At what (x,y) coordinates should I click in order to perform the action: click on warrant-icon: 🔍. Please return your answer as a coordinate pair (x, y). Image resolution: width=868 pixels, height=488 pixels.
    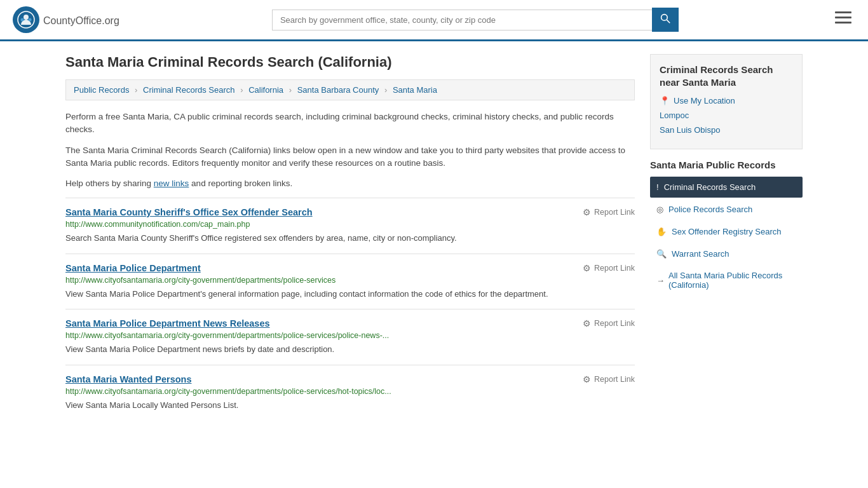
    Looking at the image, I should click on (661, 254).